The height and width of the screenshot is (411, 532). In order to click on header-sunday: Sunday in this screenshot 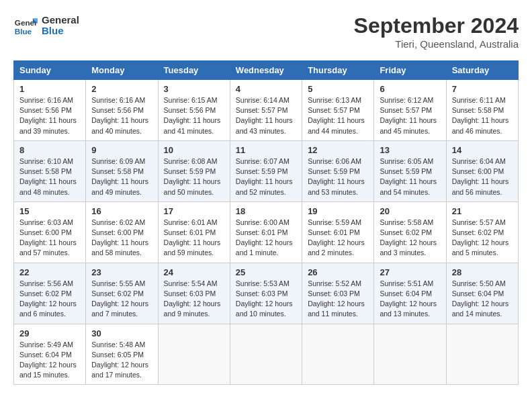, I will do `click(50, 71)`.